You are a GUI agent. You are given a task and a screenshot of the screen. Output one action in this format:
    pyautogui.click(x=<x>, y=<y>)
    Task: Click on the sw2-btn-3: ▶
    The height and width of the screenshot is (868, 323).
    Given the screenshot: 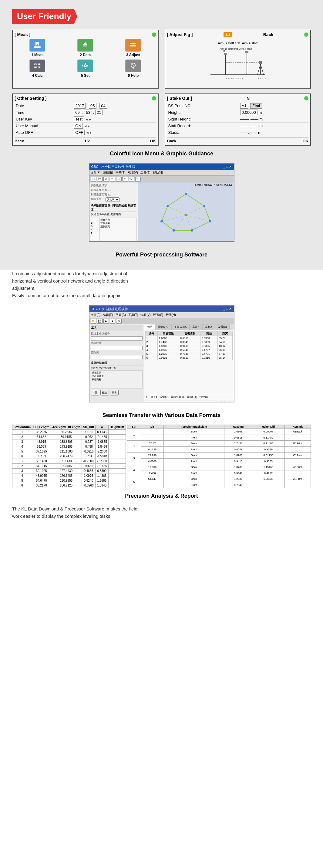 What is the action you would take?
    pyautogui.click(x=106, y=321)
    